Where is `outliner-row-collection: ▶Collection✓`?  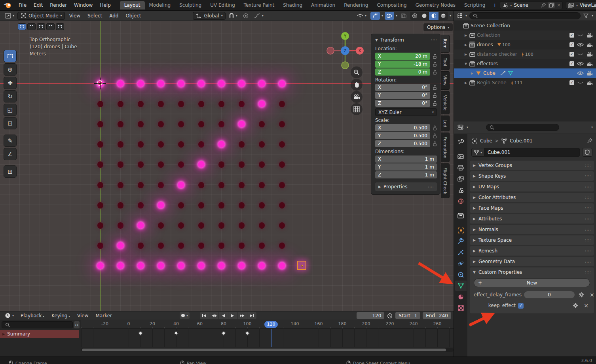
outliner-row-collection: ▶Collection✓ is located at coordinates (525, 35).